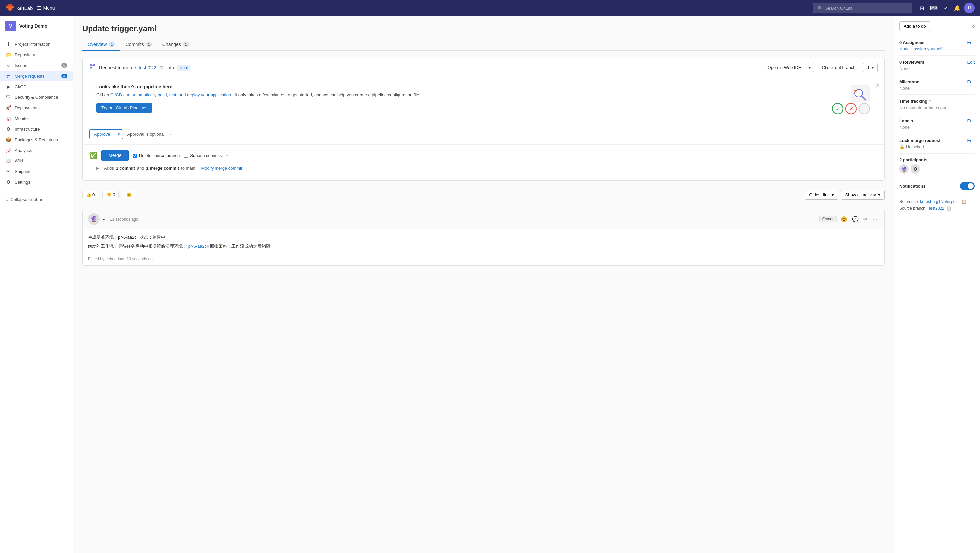 The width and height of the screenshot is (980, 553). What do you see at coordinates (138, 45) in the screenshot?
I see `tab-commits: Commits 1` at bounding box center [138, 45].